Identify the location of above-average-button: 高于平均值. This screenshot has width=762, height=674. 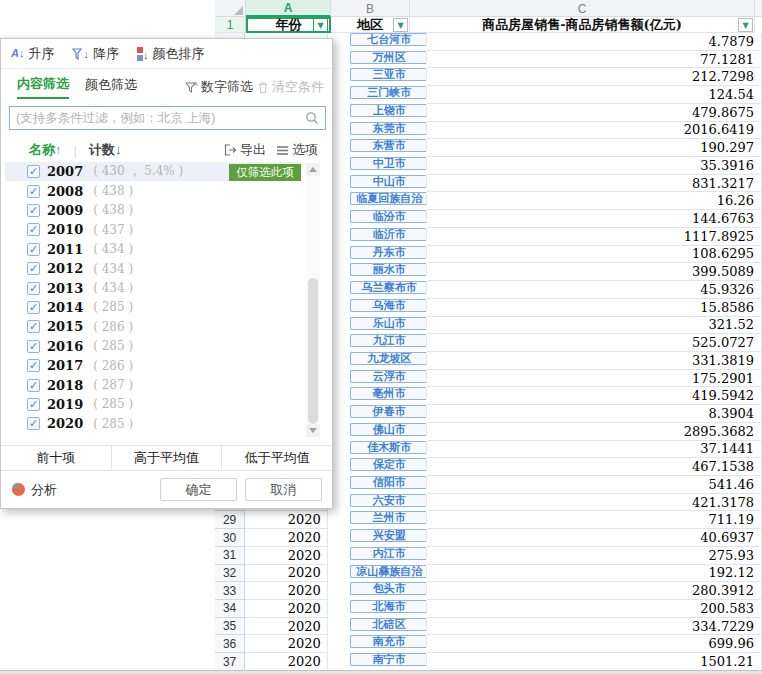
(168, 458).